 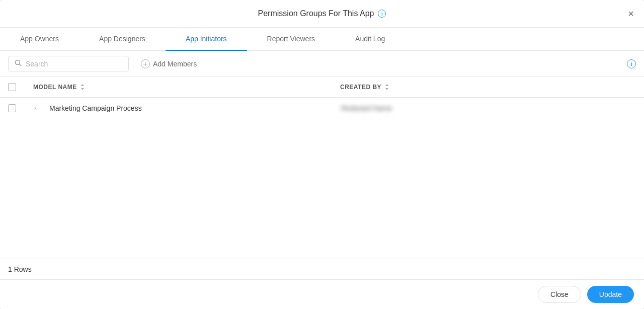 I want to click on table-row: › Marketing Campaign Process Redacted Na…, so click(x=322, y=109).